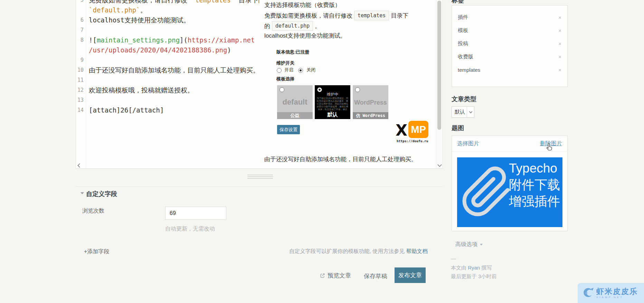 Image resolution: width=644 pixels, height=303 pixels. I want to click on watermark-title: 虾米皮皮乐, so click(617, 292).